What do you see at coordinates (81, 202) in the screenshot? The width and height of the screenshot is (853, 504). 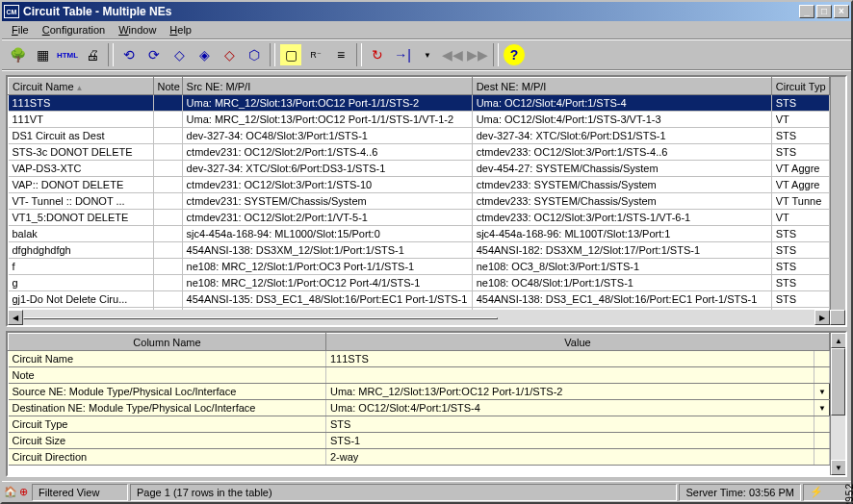 I see `cell-name: VT- Tunnel :: DONOT ...` at bounding box center [81, 202].